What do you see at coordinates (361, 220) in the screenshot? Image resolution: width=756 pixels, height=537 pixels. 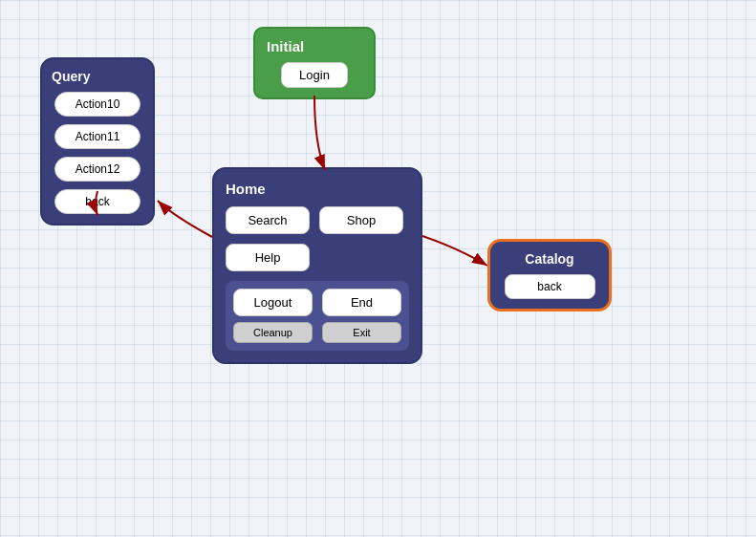 I see `shop-button: Shop` at bounding box center [361, 220].